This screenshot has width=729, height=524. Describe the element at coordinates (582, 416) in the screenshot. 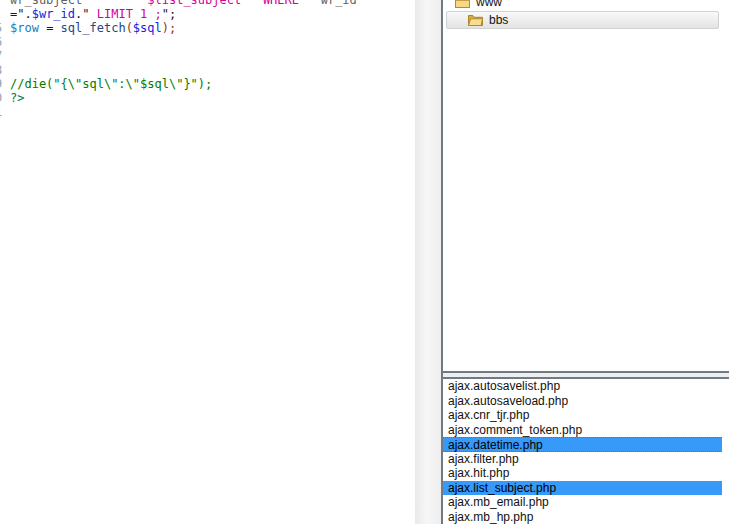

I see `file-list-item: ajax.cnr_tjr.php` at that location.